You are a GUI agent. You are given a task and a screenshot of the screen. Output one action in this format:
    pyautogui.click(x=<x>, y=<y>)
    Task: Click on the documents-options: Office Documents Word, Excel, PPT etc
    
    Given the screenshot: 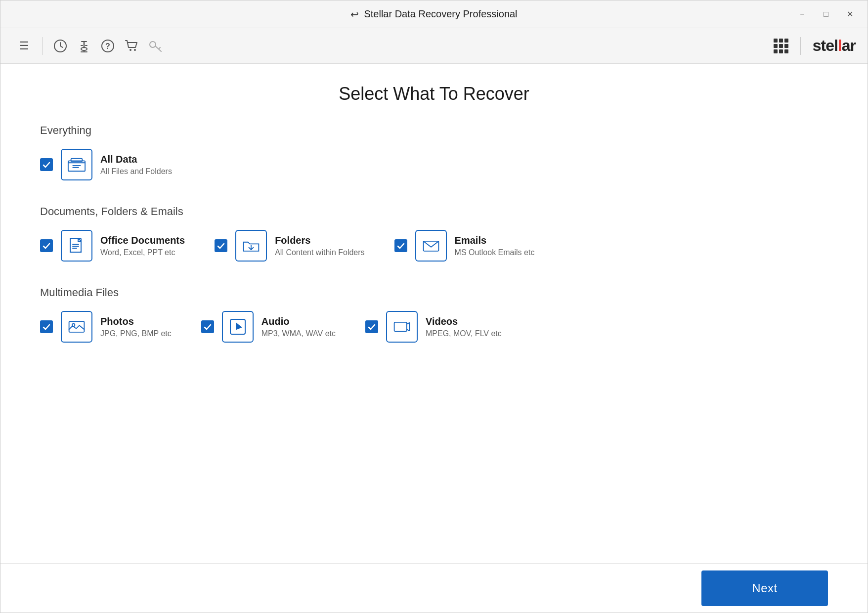 What is the action you would take?
    pyautogui.click(x=434, y=246)
    